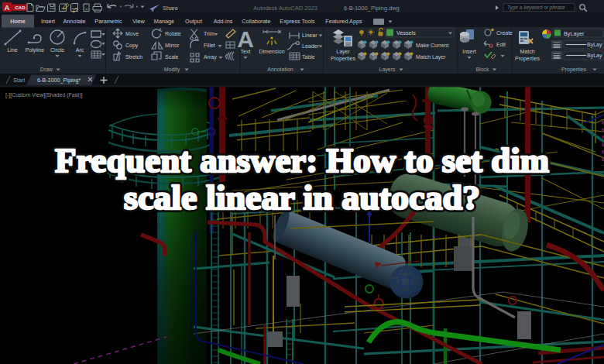  Describe the element at coordinates (59, 81) in the screenshot. I see `svg-text: 6-B-1000_Piping*` at that location.